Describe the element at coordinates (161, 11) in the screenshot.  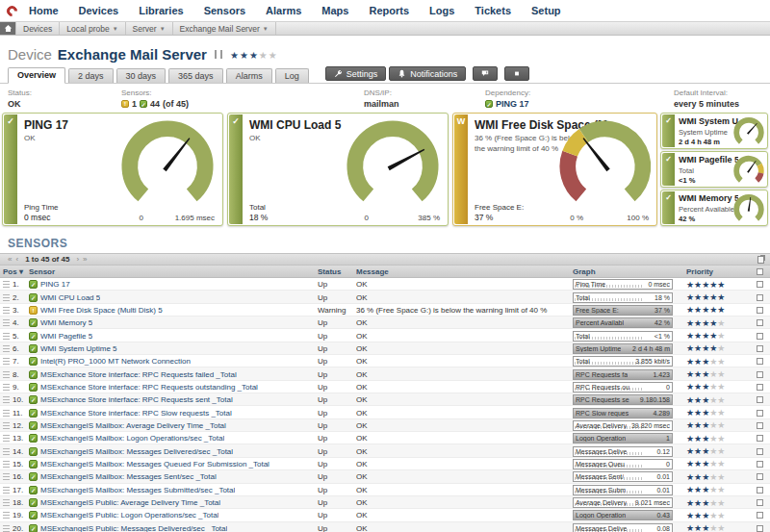
I see `nav-item-libraries: Libraries` at that location.